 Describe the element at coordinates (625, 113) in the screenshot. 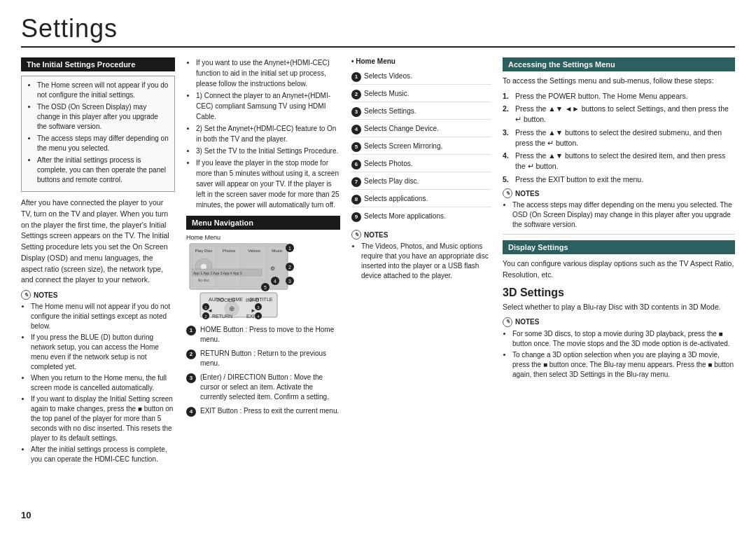

I see `step-text: Press the ▲▼ ◄► buttons to select Settin…` at that location.